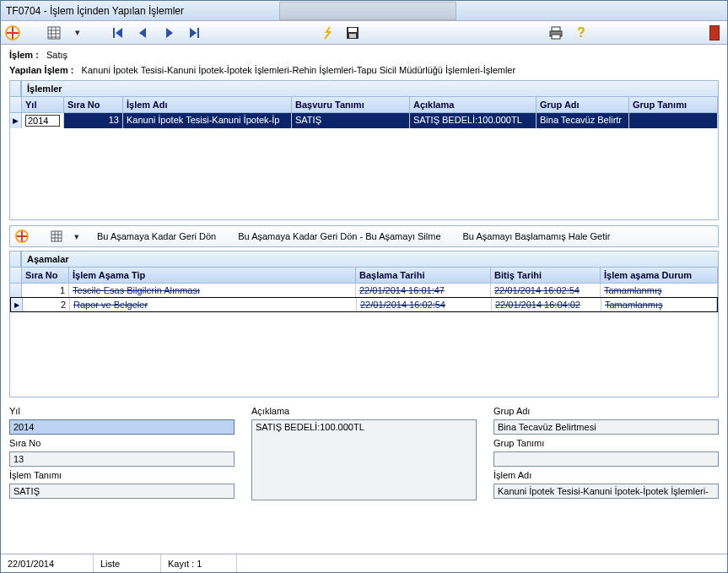 The height and width of the screenshot is (573, 728). I want to click on islemler-section-title: İşlemler, so click(369, 89).